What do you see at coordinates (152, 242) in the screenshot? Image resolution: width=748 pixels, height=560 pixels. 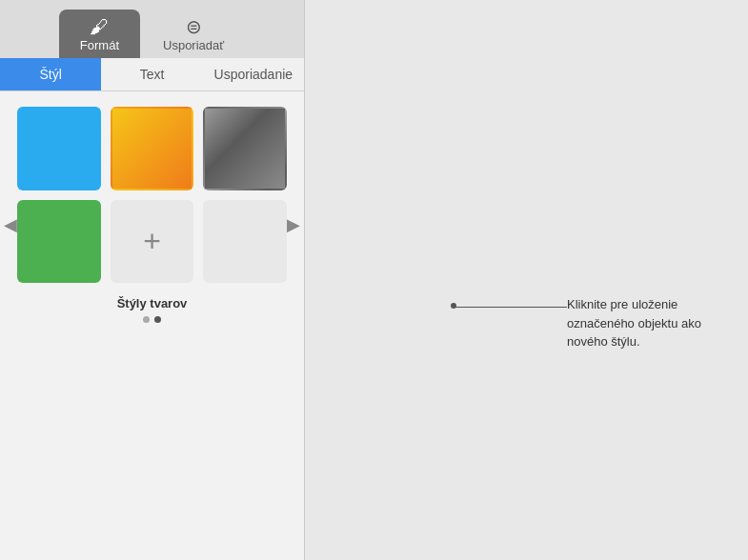 I see `add-style-button: +` at bounding box center [152, 242].